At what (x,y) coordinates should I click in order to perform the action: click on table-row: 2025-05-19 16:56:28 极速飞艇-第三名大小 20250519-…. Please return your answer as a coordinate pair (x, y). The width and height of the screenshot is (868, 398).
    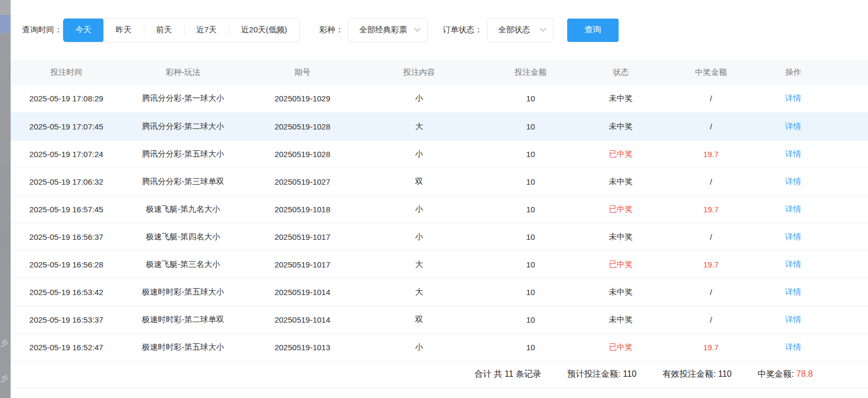
    Looking at the image, I should click on (439, 264).